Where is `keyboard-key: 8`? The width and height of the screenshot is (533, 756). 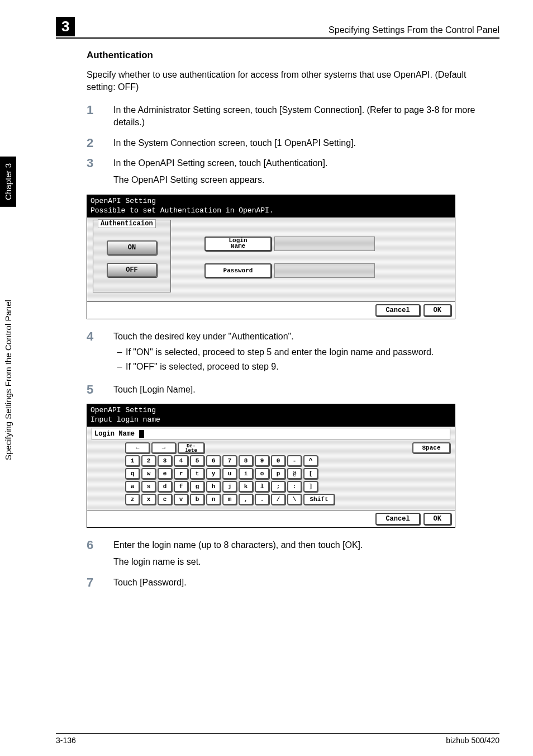
keyboard-key: 8 is located at coordinates (246, 461).